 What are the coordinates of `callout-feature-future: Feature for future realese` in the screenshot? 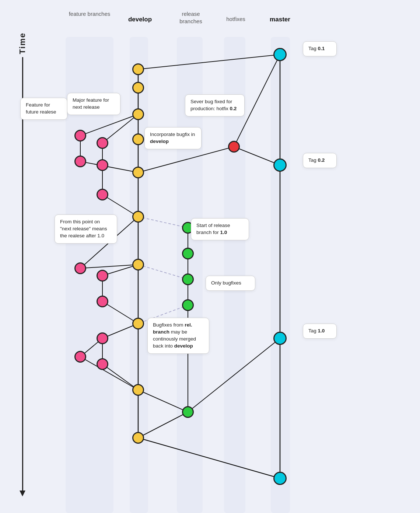 It's located at (44, 109).